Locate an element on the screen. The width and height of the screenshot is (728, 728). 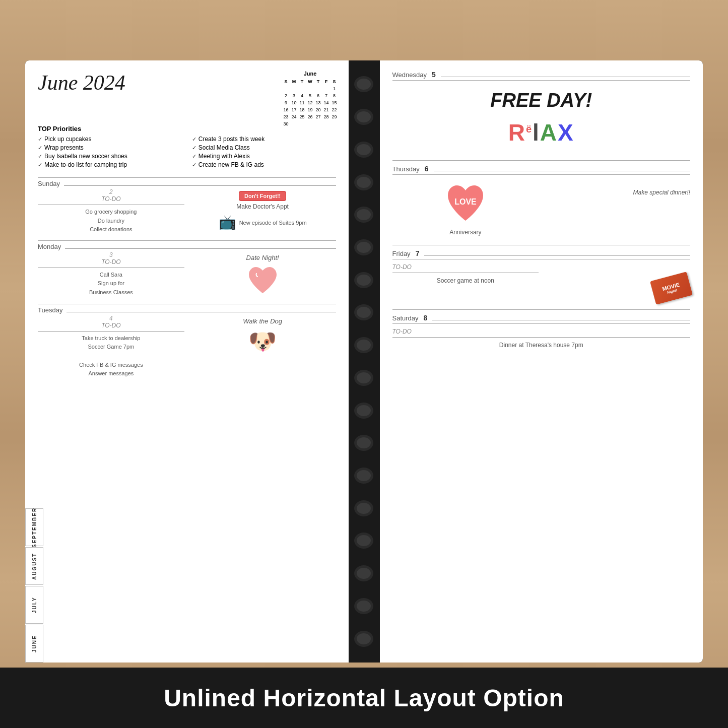
day-monday: Monday 3 TO-DO Call Sara Sign up for Bus… is located at coordinates (187, 269).